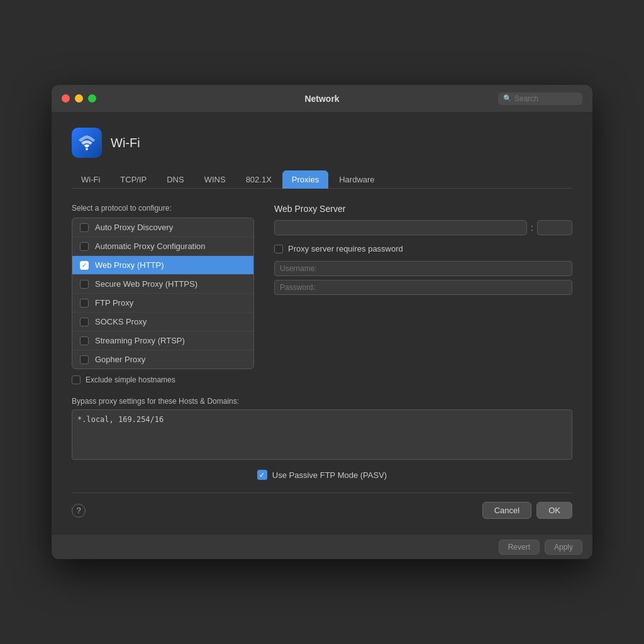  I want to click on protocol-item-socks-proxy: SOCKS Proxy, so click(163, 322).